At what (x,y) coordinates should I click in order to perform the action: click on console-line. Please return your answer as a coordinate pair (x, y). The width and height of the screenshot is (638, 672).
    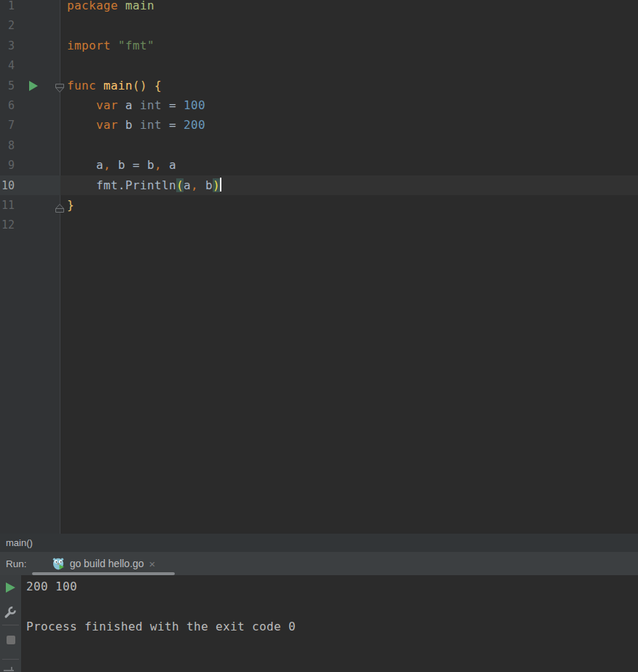
    Looking at the image, I should click on (332, 606).